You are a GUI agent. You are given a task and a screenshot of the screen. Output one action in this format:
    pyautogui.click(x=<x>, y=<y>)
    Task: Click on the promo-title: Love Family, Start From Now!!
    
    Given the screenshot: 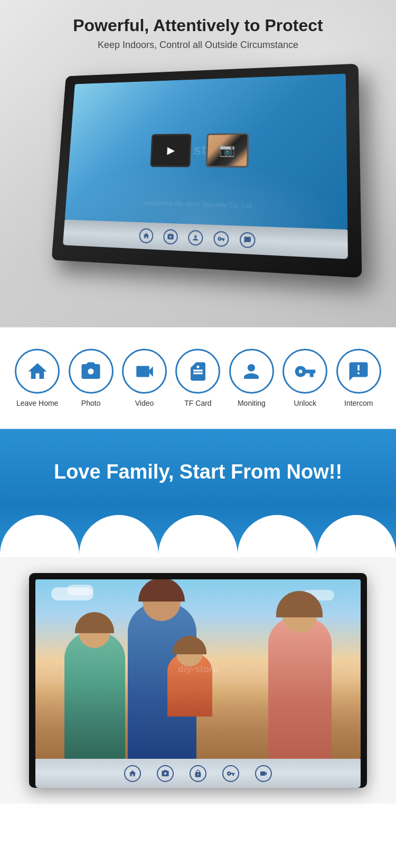 What is the action you would take?
    pyautogui.click(x=198, y=472)
    